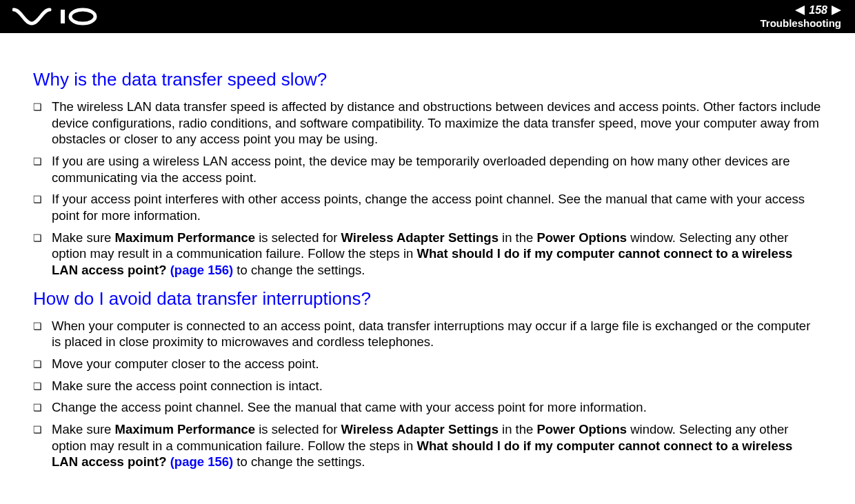  Describe the element at coordinates (428, 123) in the screenshot. I see `list-item: ❏The wireless LAN data transfer speed is…` at that location.